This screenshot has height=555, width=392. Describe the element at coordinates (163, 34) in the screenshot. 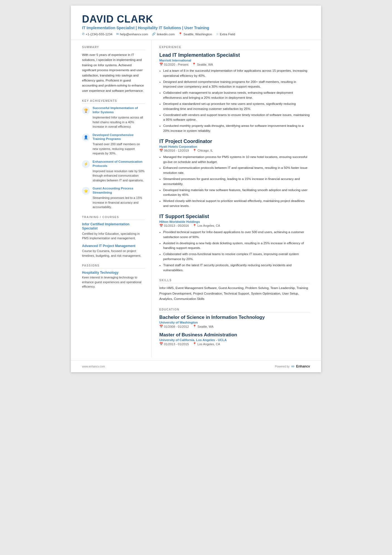

I see `contact-linkedin: 🔗 linkedin.com` at that location.